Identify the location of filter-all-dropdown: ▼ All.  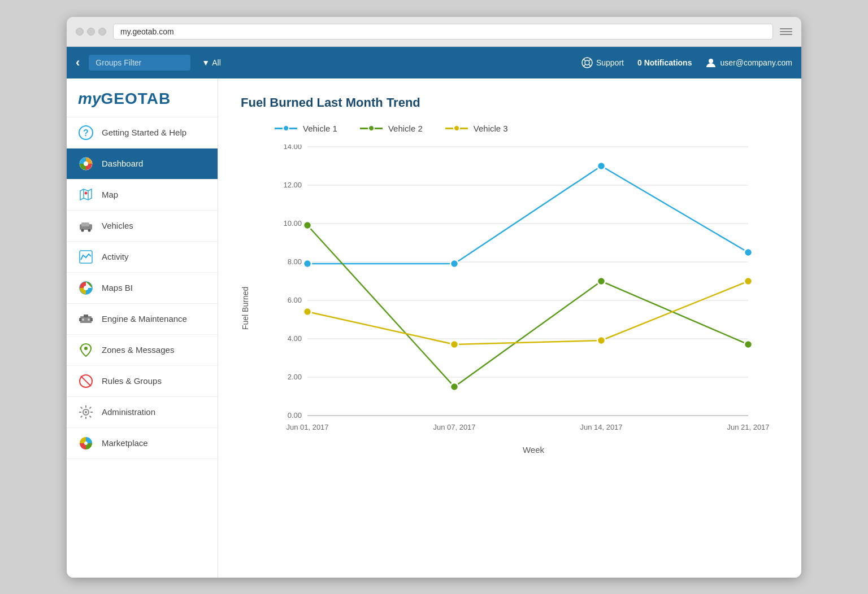
(211, 63).